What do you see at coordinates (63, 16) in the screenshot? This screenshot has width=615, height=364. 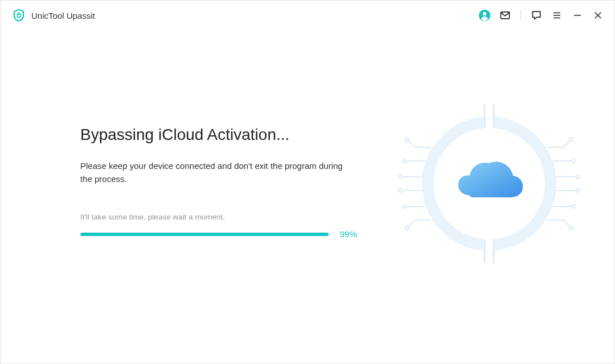 I see `app-title: UnicTool Upassit` at bounding box center [63, 16].